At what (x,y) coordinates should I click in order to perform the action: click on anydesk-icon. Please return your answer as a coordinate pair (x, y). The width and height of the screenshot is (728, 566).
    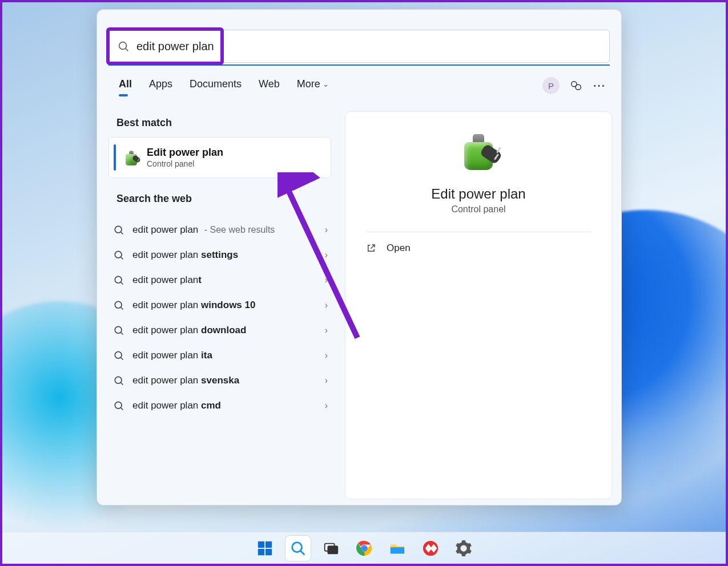
    Looking at the image, I should click on (431, 548).